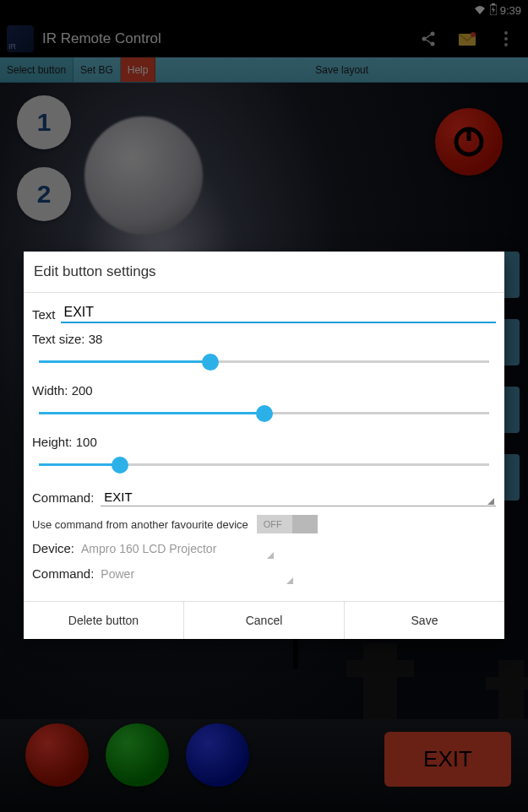  Describe the element at coordinates (424, 620) in the screenshot. I see `save-button: Save` at that location.